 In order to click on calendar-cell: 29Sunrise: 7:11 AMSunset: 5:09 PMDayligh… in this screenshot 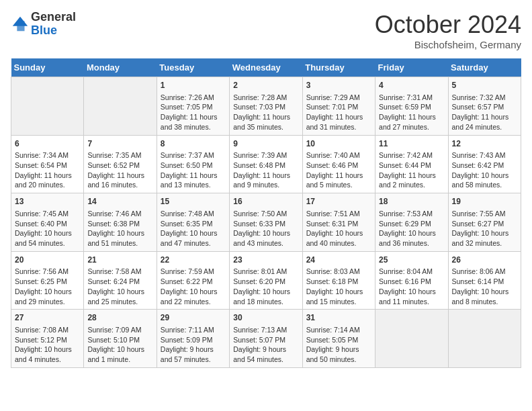, I will do `click(193, 338)`.